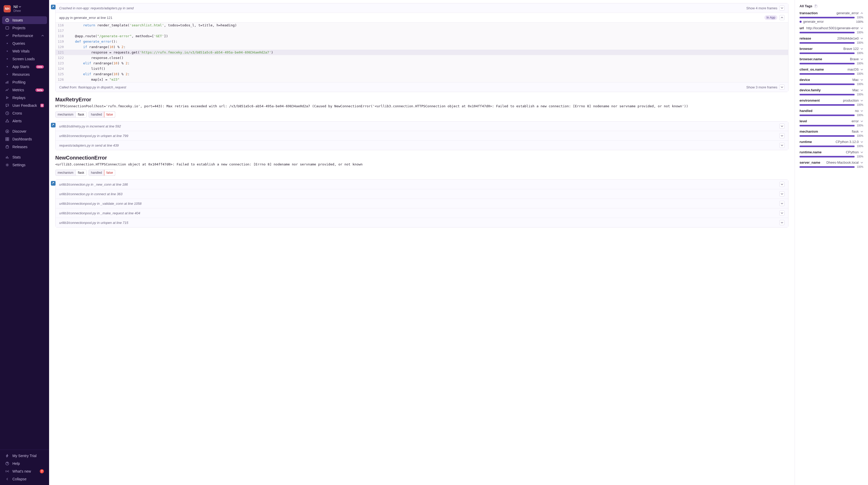 The width and height of the screenshot is (868, 485). What do you see at coordinates (422, 52) in the screenshot?
I see `code-line: 121 response = requests.get('https://ruf…` at bounding box center [422, 52].